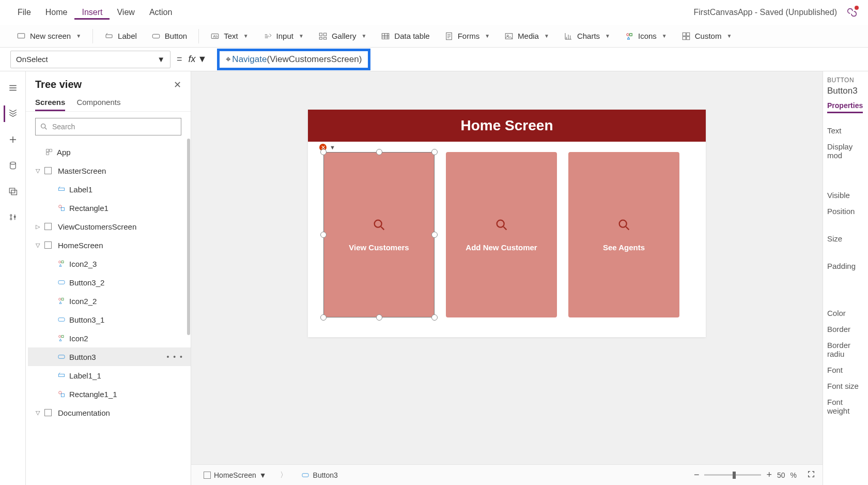  I want to click on data-table-button: Data table, so click(405, 36).